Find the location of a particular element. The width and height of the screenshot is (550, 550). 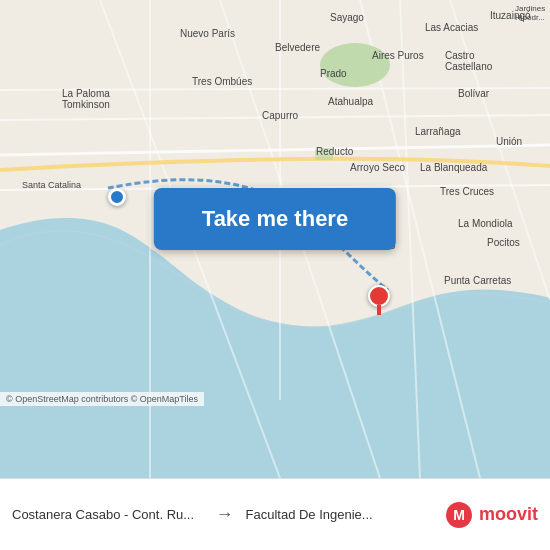

svg-text: M is located at coordinates (459, 515).